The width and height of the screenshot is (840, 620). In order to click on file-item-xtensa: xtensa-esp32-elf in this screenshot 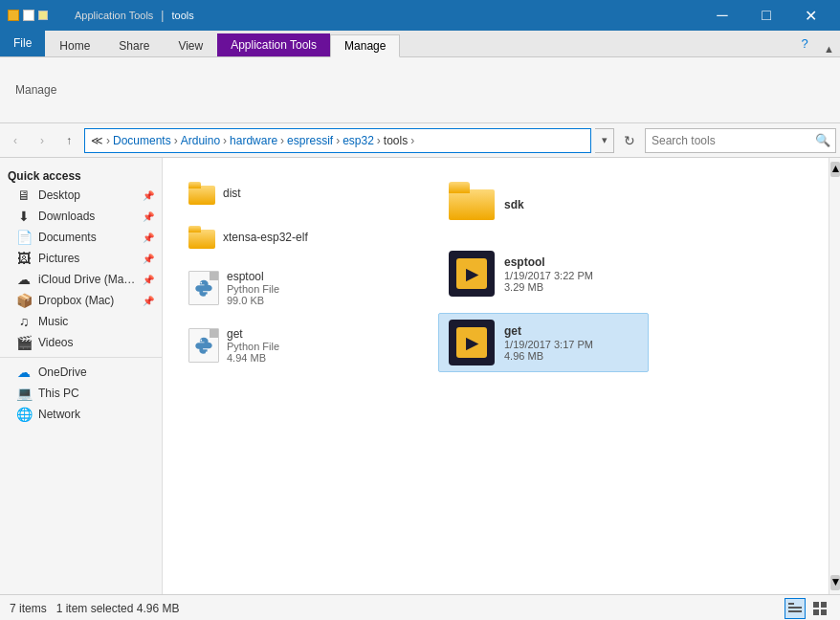, I will do `click(290, 237)`.